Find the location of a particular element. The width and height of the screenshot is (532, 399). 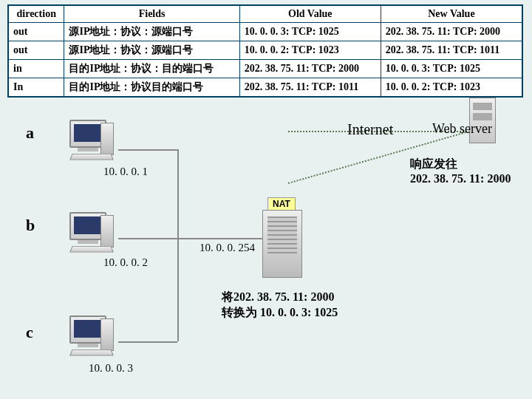

th-new: New Value is located at coordinates (451, 14).